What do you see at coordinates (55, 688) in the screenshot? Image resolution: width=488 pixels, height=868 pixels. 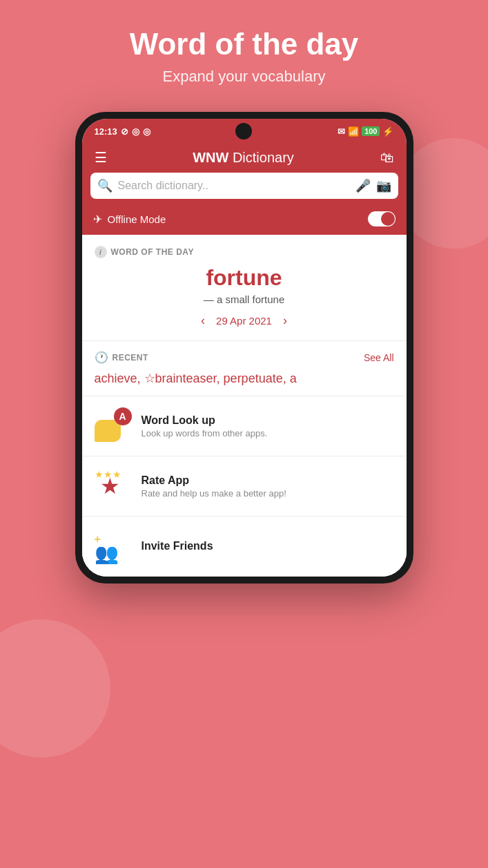 I see `bg-decoration-left` at bounding box center [55, 688].